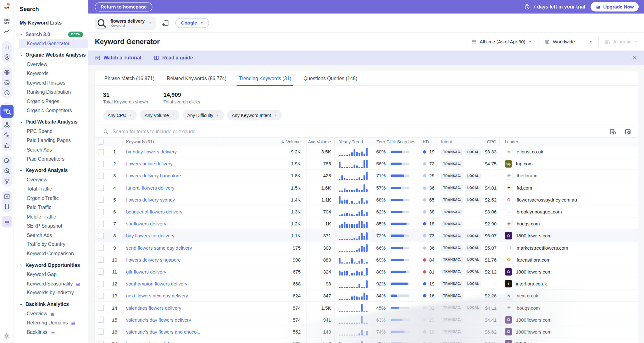  Describe the element at coordinates (635, 58) in the screenshot. I see `close-icon` at that location.